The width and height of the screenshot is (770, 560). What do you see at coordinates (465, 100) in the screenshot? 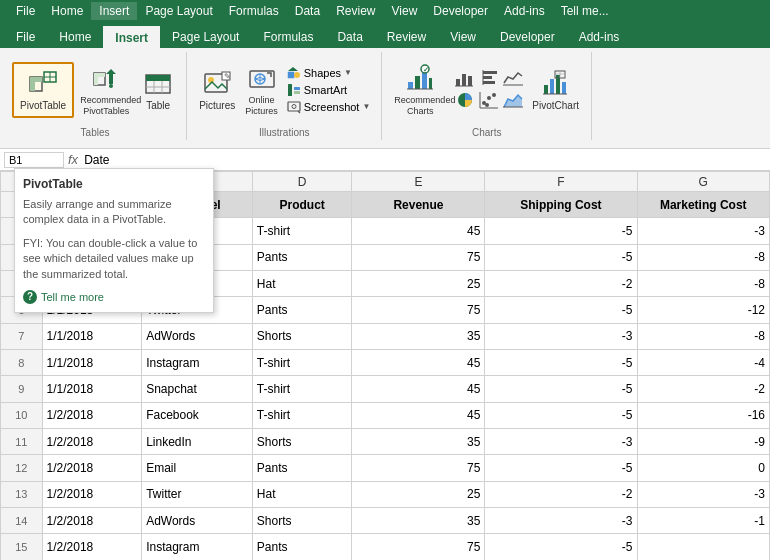
I see `pie-chart-icon` at bounding box center [465, 100].